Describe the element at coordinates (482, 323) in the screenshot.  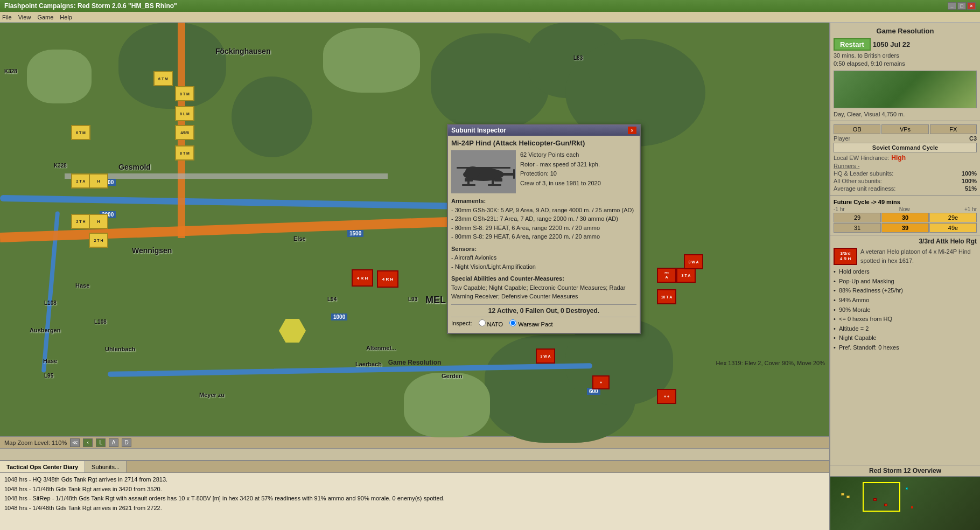
I see `radio-nato` at that location.